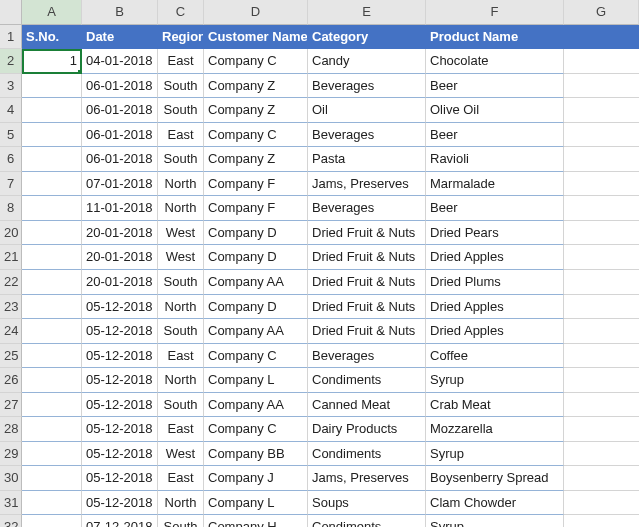  What do you see at coordinates (11, 478) in the screenshot?
I see `row-head-30: 30` at bounding box center [11, 478].